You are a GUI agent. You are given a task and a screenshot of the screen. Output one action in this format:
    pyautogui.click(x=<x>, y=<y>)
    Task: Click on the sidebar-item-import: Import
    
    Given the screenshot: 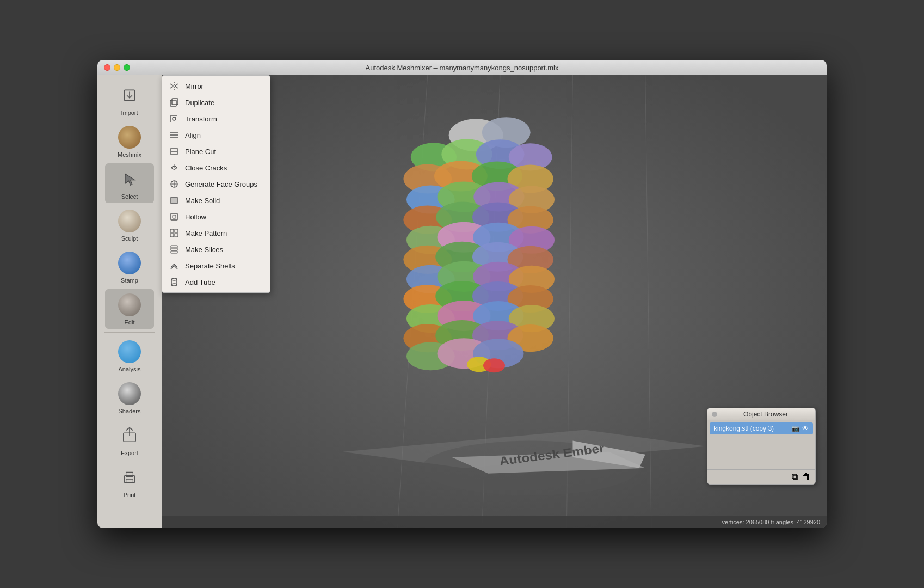 What is the action you would take?
    pyautogui.click(x=130, y=99)
    